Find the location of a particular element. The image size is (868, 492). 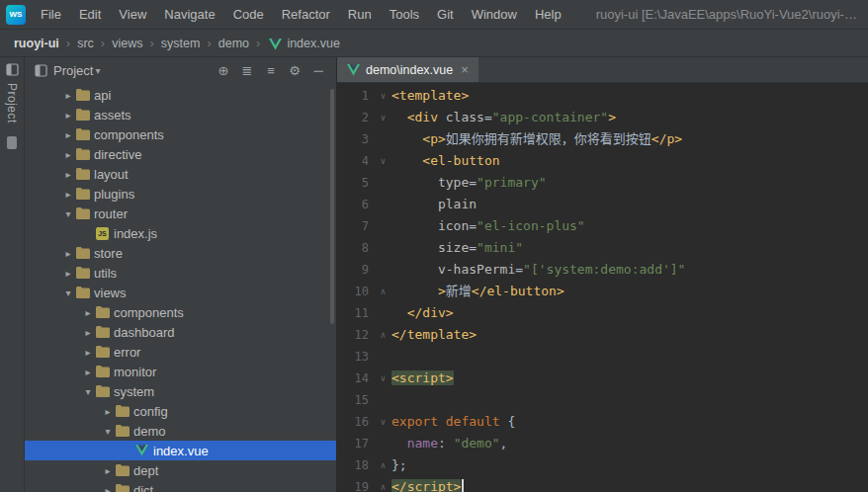

menu-item-window: Window is located at coordinates (494, 14).